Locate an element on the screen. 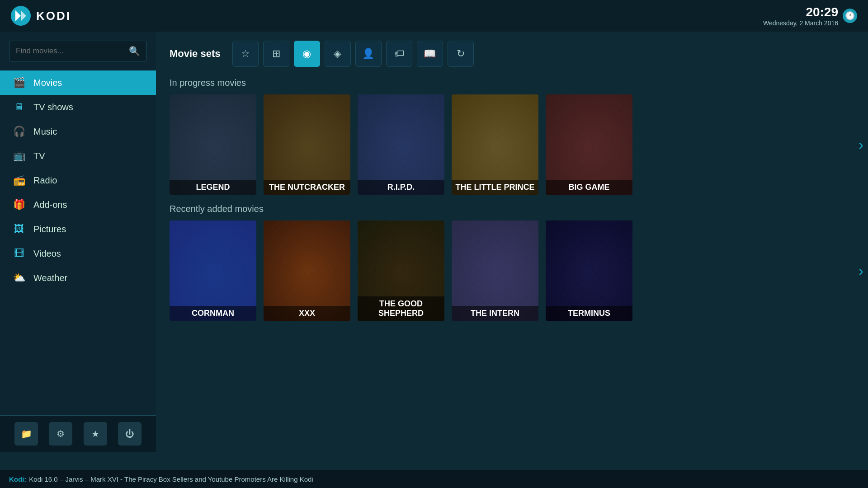 The image size is (868, 488). nav-icon-music: 🎧 is located at coordinates (19, 131).